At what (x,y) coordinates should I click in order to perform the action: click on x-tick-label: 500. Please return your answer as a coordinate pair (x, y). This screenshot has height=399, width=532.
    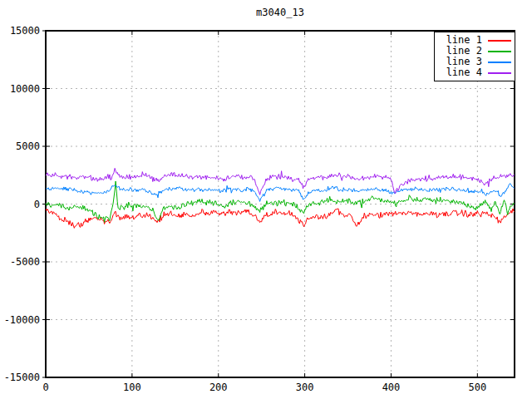
    Looking at the image, I should click on (477, 387).